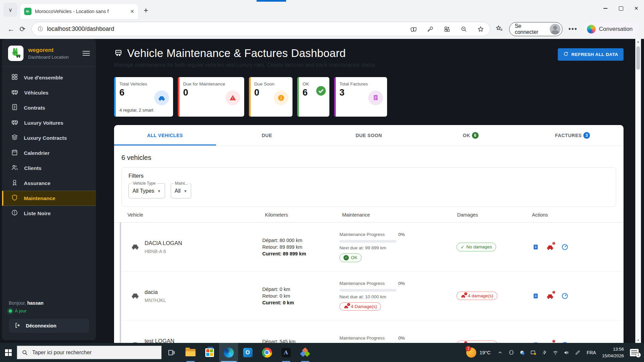 The width and height of the screenshot is (644, 362). I want to click on url-text: localhost:3000/dashboard, so click(80, 29).